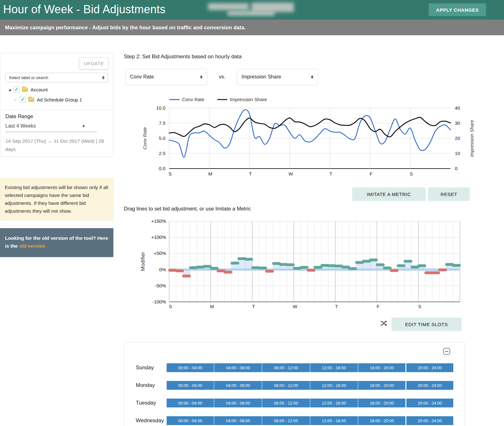 Image resolution: width=504 pixels, height=426 pixels. What do you see at coordinates (84, 9) in the screenshot?
I see `page-title: Hour of Week - Bid Adjustments` at bounding box center [84, 9].